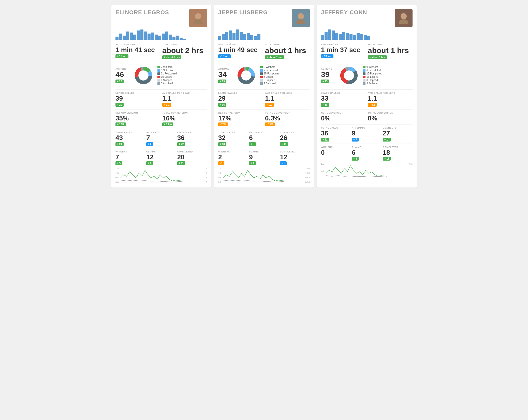 The width and height of the screenshot is (528, 420). I want to click on chart-right-label: 0, so click(207, 182).